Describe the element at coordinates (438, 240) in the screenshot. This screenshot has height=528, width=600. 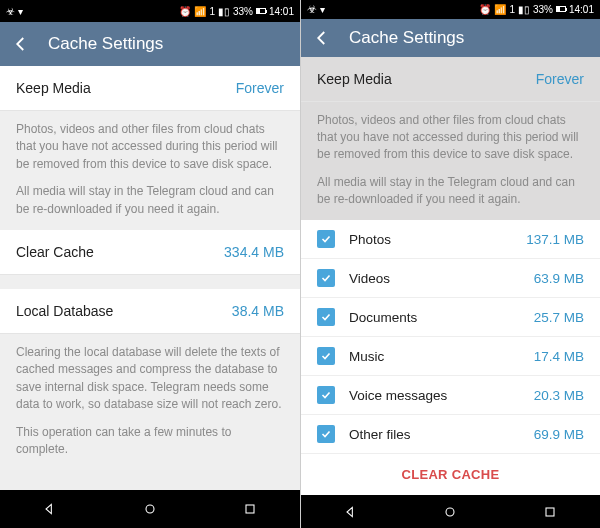
I see `cache-item-label: Photos` at that location.